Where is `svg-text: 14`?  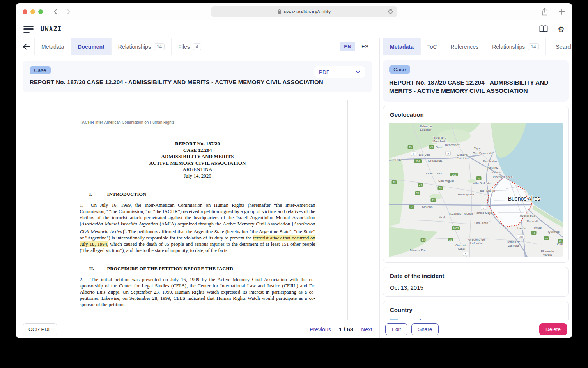 svg-text: 14 is located at coordinates (534, 233).